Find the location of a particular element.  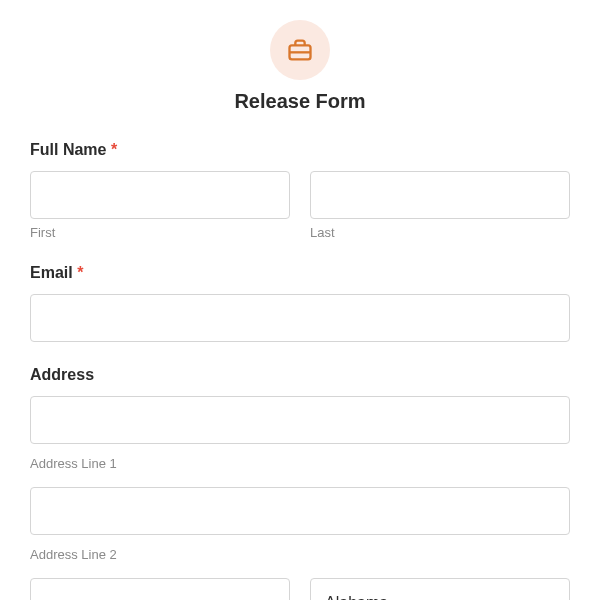

full-name-label: Full Name * is located at coordinates (300, 150).